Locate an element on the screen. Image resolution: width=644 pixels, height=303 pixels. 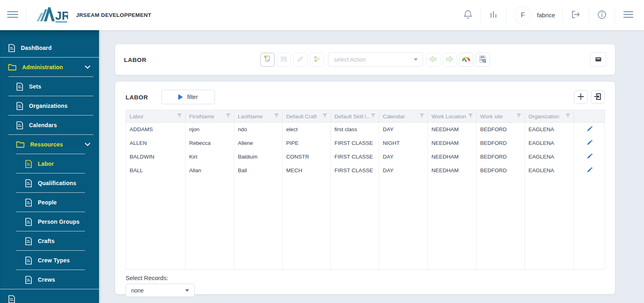
sidebar-item-label: Ressources is located at coordinates (47, 144).